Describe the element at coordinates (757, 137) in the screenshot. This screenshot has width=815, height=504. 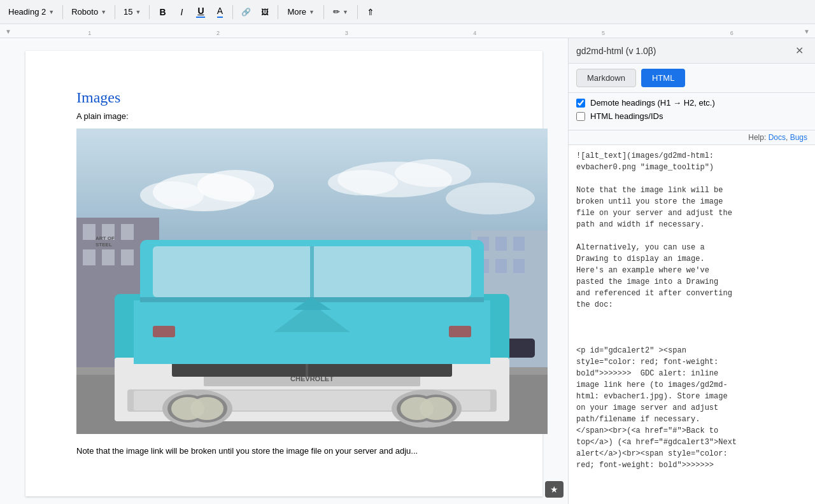
I see `help-text: Help:` at that location.